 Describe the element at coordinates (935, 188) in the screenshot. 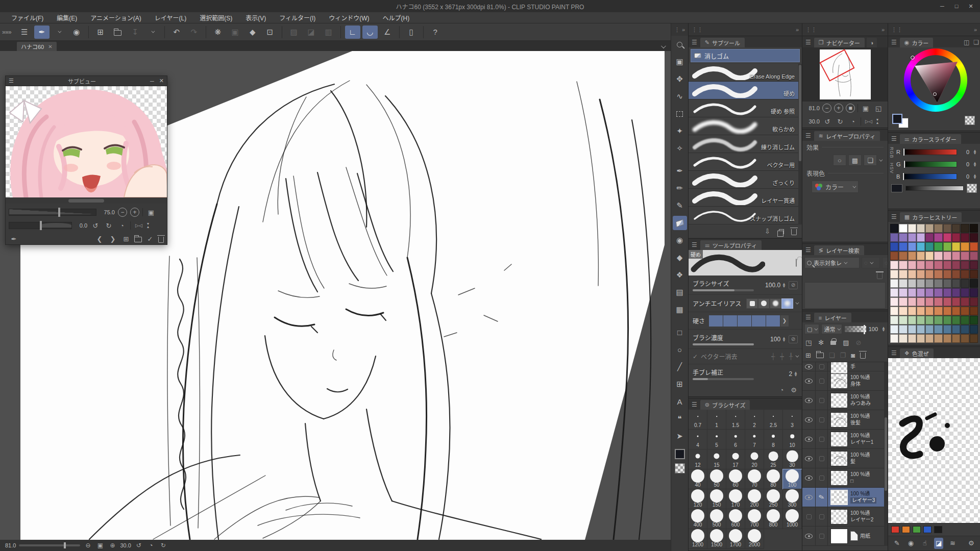

I see `value-bar` at that location.